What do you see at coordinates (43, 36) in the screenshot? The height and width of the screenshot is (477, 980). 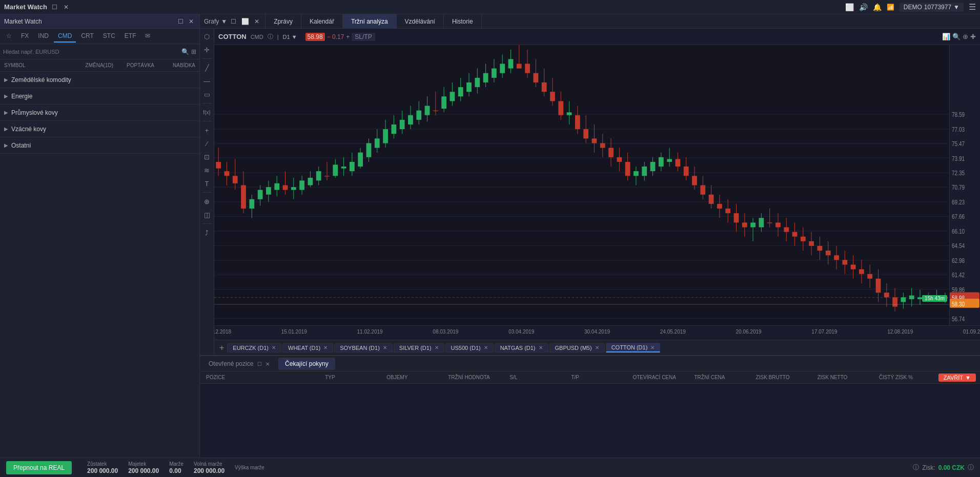 I see `tab-ind: IND` at bounding box center [43, 36].